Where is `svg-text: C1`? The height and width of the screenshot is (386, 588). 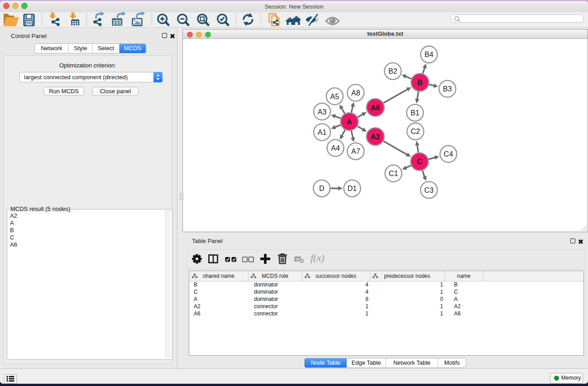
svg-text: C1 is located at coordinates (394, 174).